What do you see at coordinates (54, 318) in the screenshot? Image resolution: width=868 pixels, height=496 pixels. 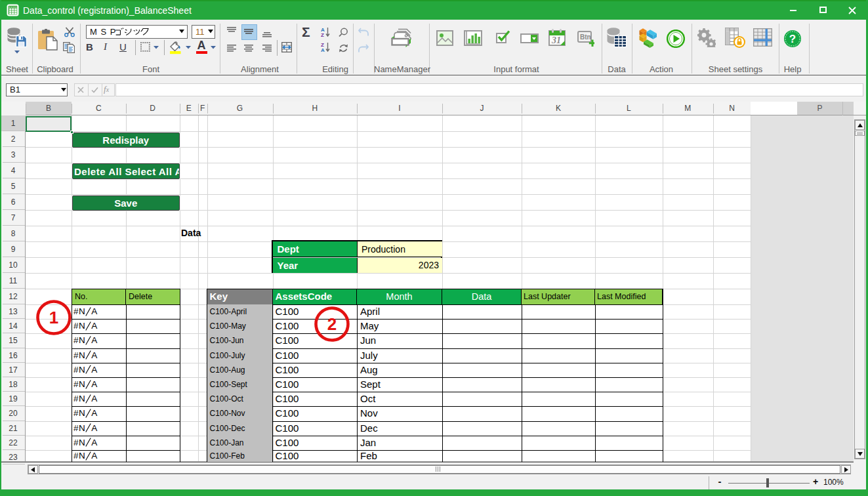 I see `svg-text: 1` at bounding box center [54, 318].